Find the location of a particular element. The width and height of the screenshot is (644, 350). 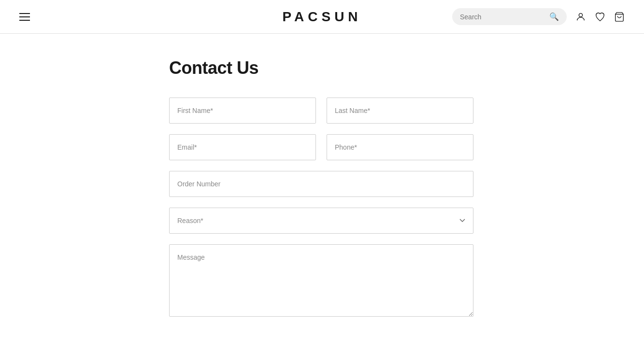

phone-group is located at coordinates (400, 147).